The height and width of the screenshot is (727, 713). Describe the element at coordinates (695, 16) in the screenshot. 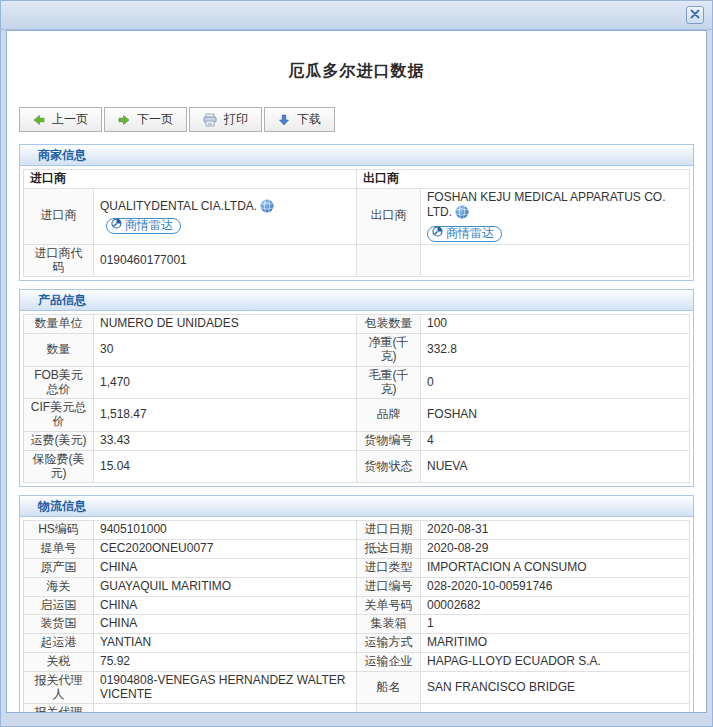

I see `close-icon` at that location.